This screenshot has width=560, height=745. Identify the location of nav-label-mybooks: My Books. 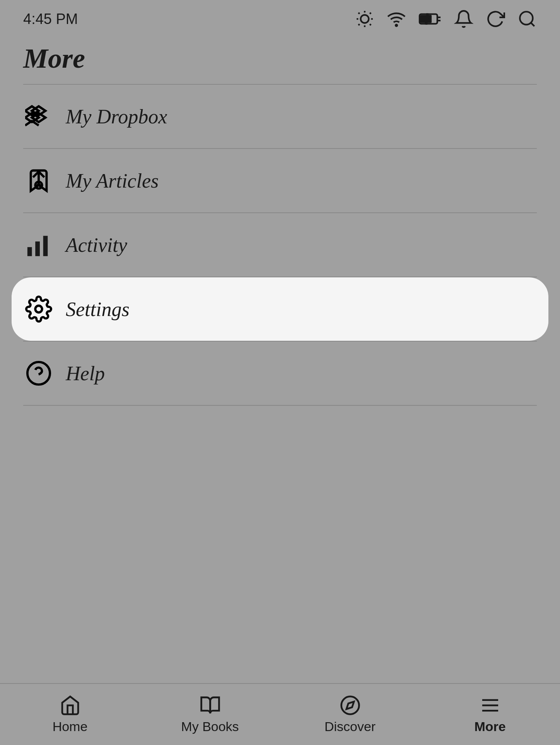
(210, 726).